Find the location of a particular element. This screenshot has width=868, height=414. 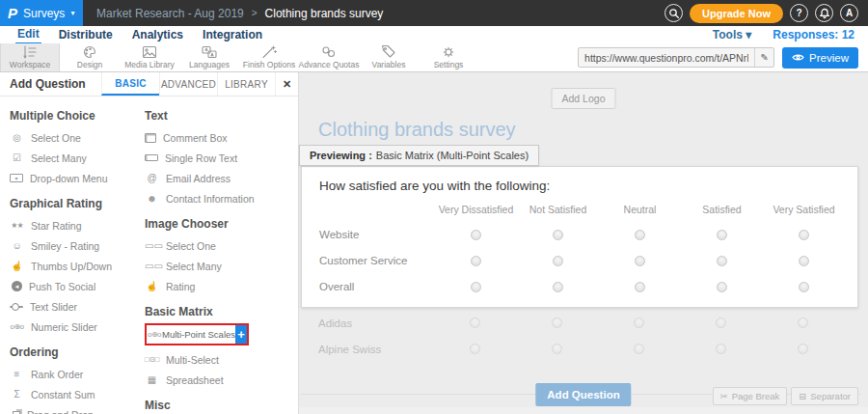

chevron-down-icon: ▾ is located at coordinates (748, 35).